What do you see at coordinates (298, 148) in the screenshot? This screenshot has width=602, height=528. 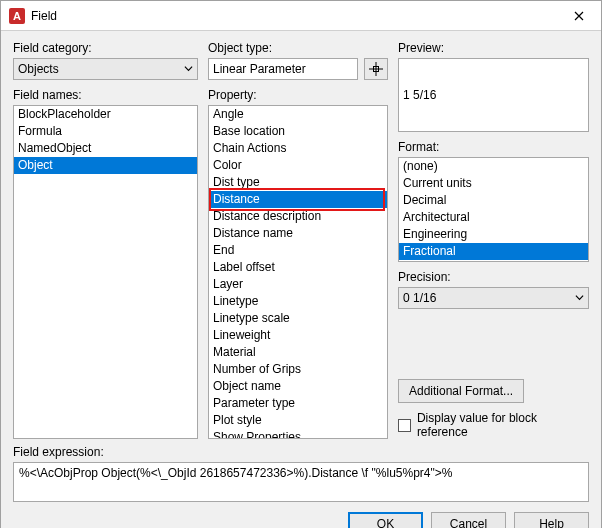 I see `list-item: Chain Actions` at bounding box center [298, 148].